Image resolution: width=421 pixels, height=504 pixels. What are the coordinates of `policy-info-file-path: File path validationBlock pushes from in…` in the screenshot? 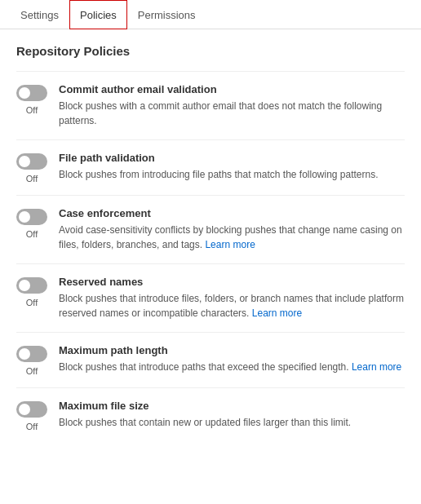 It's located at (232, 166).